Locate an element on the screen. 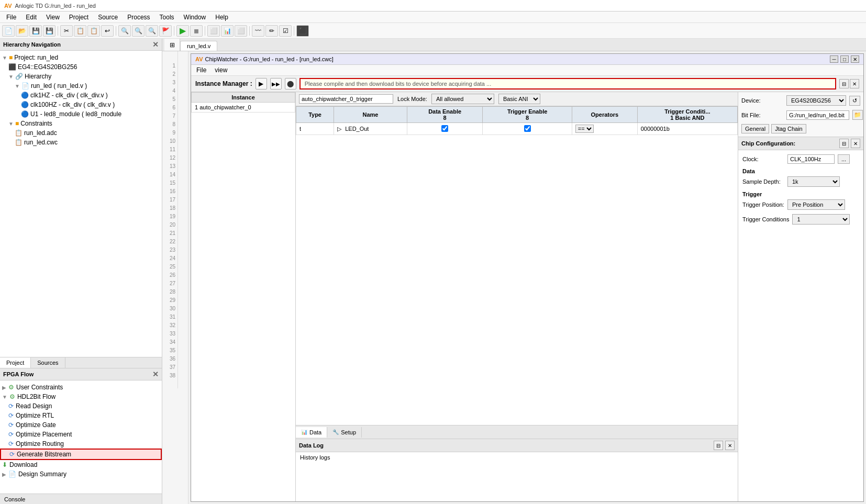 Image resolution: width=866 pixels, height=504 pixels. tree-u1: 🔵 U1 - led8_module ( led8_module is located at coordinates (81, 114).